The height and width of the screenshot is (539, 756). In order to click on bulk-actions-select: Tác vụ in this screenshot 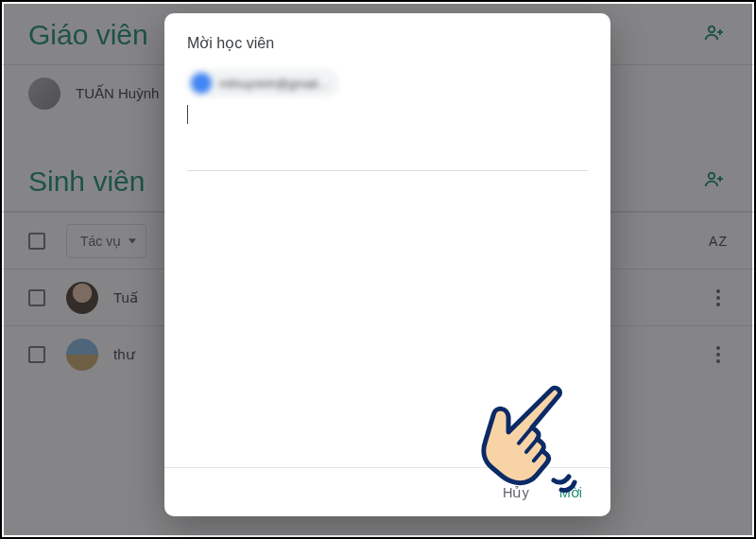, I will do `click(106, 241)`.